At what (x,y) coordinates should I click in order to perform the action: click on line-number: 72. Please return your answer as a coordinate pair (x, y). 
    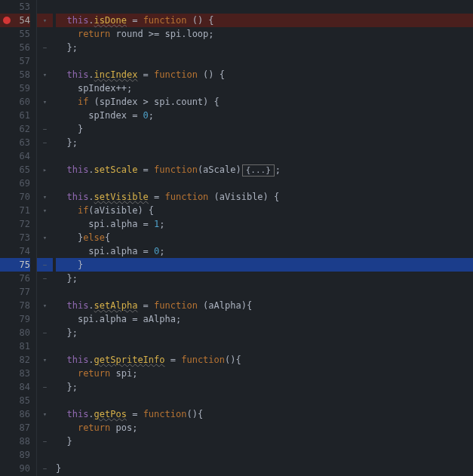
    Looking at the image, I should click on (15, 224).